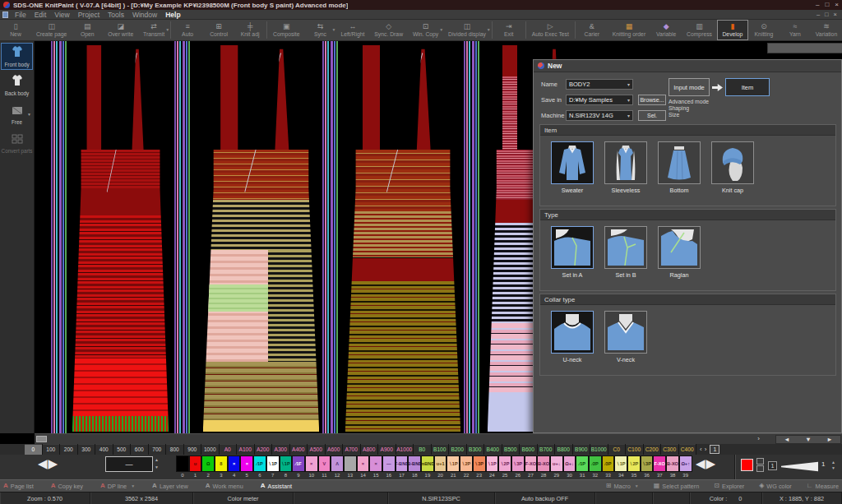  I want to click on pen-size-slider, so click(799, 467).